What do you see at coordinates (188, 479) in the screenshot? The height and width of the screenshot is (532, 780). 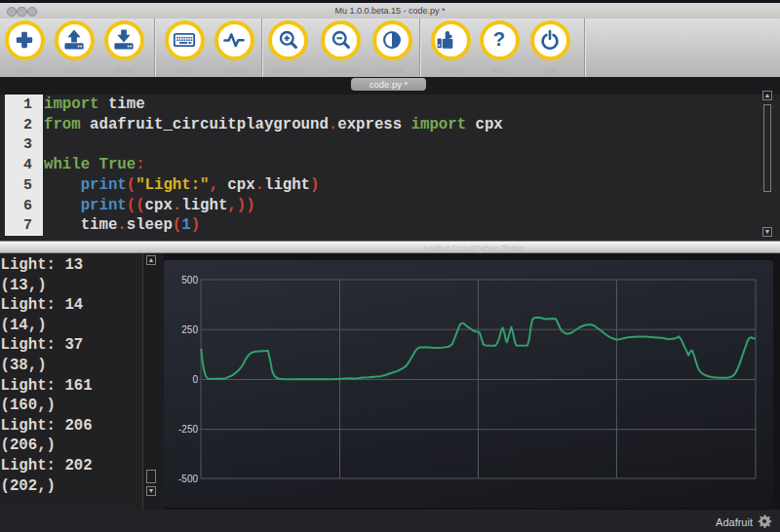 I see `svg-text: -500` at bounding box center [188, 479].